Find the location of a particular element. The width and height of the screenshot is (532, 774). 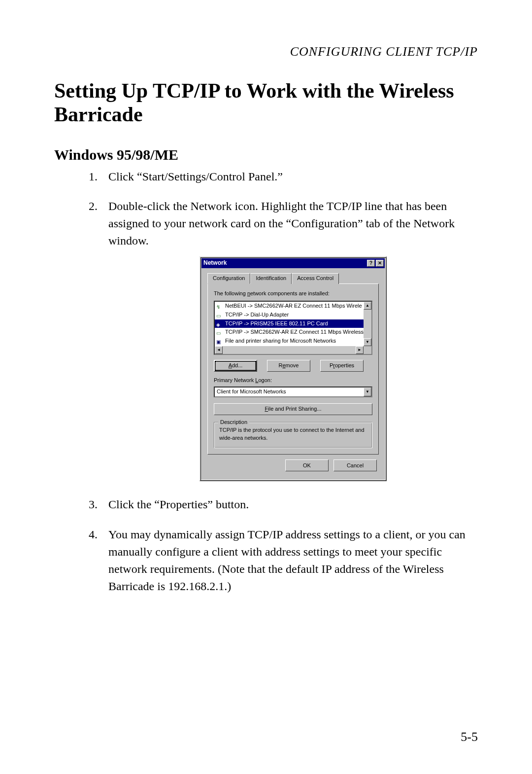

remove-button: Remove is located at coordinates (289, 366).